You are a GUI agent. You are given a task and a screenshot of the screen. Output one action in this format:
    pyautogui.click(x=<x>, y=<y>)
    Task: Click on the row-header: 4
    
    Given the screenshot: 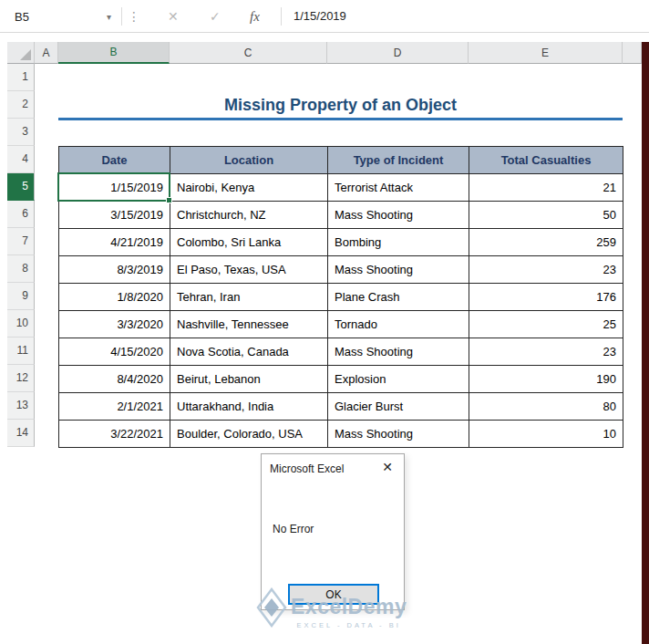 What is the action you would take?
    pyautogui.click(x=21, y=160)
    